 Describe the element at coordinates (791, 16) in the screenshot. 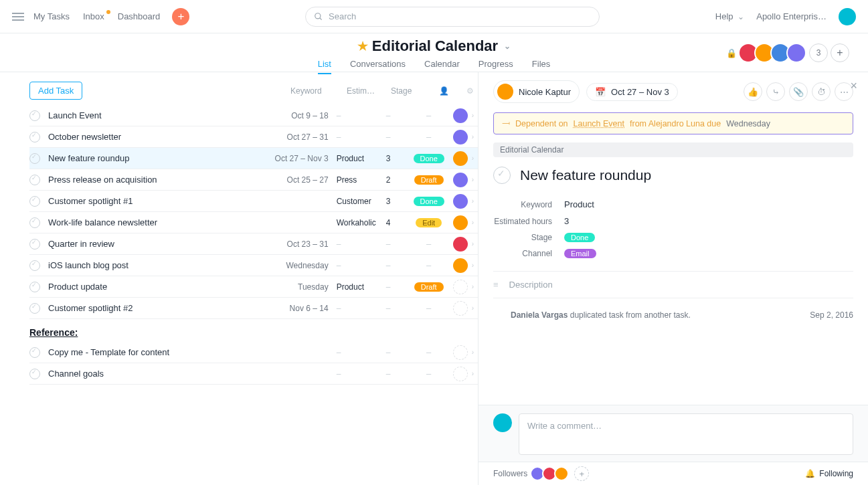

I see `org-switcher: Apollo Enterpris…` at that location.